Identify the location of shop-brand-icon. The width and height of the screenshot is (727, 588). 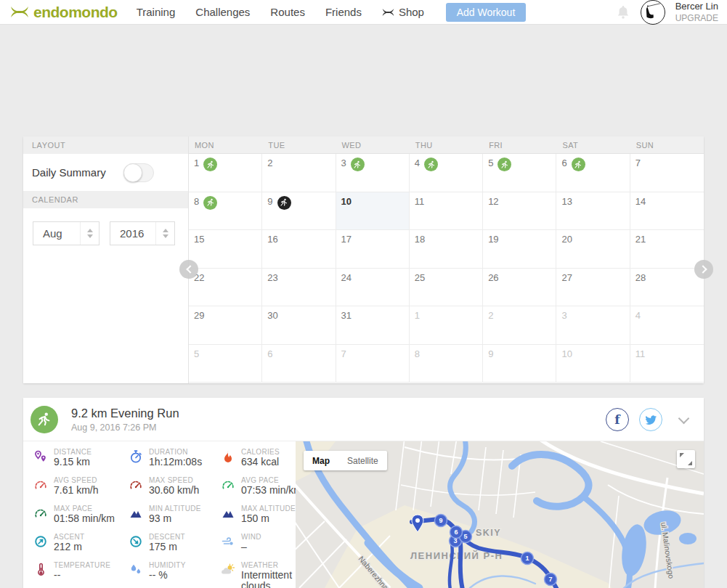
(388, 12).